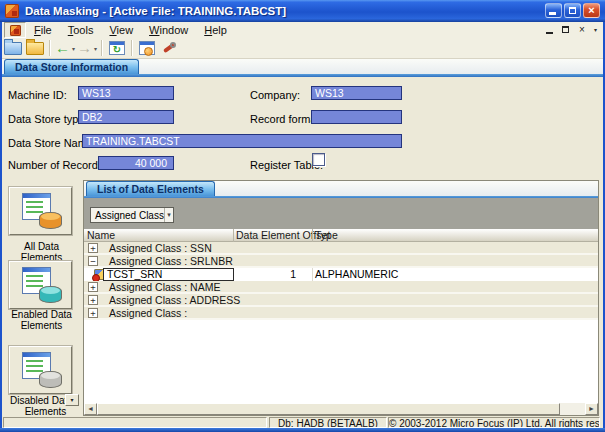 Image resolution: width=605 pixels, height=432 pixels. What do you see at coordinates (302, 11) in the screenshot?
I see `titlebar: Data Masking - [Active File: TRAINING.TA…` at bounding box center [302, 11].